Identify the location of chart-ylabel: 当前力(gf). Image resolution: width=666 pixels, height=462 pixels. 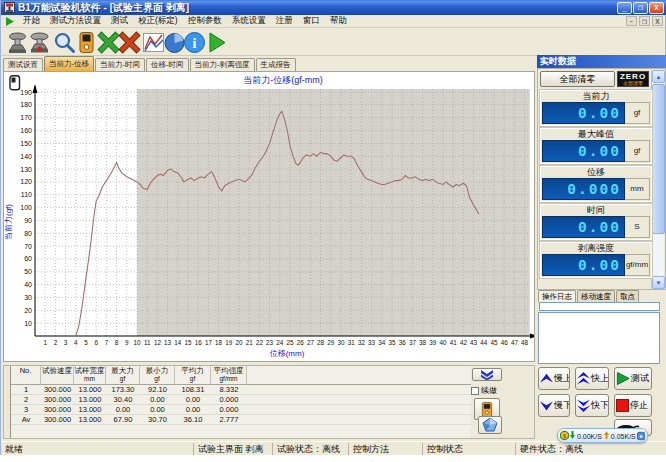
(8, 222).